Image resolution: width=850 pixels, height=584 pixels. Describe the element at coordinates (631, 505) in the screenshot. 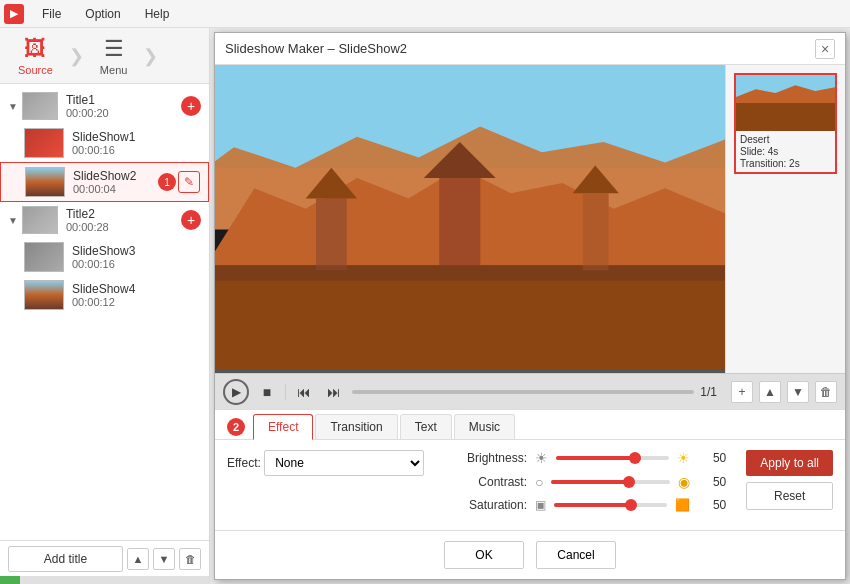

I see `saturation-thumb` at that location.